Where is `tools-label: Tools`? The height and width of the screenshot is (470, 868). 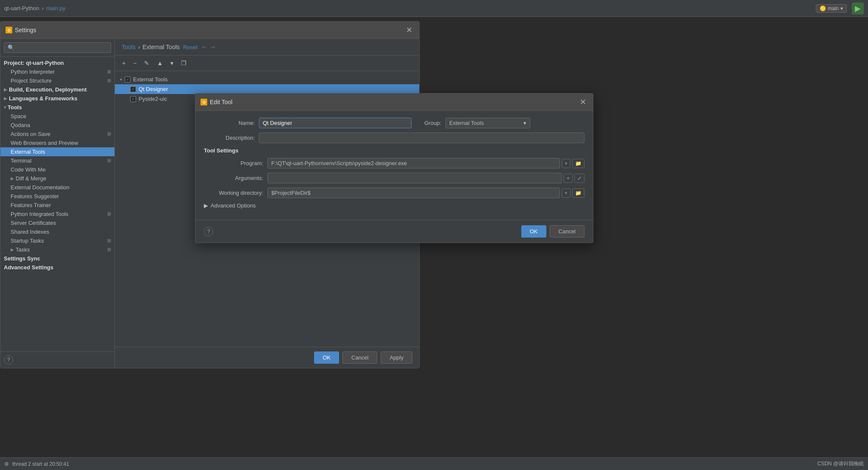
tools-label: Tools is located at coordinates (15, 108).